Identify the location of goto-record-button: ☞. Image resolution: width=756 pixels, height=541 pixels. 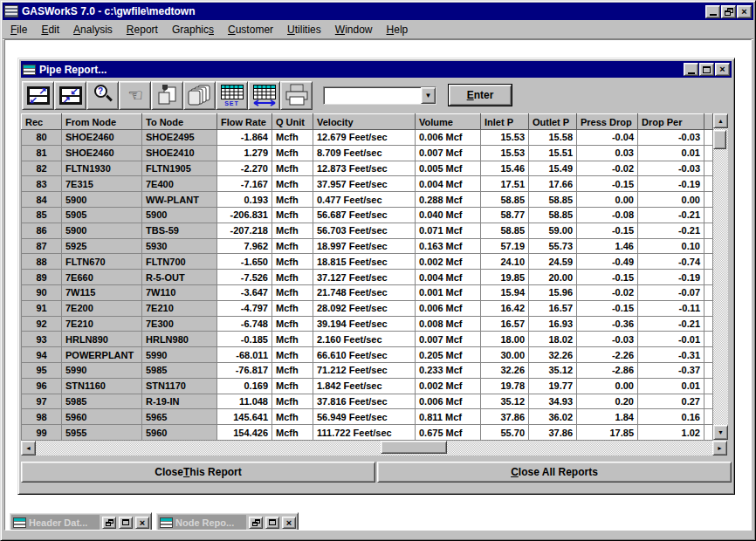
(134, 96).